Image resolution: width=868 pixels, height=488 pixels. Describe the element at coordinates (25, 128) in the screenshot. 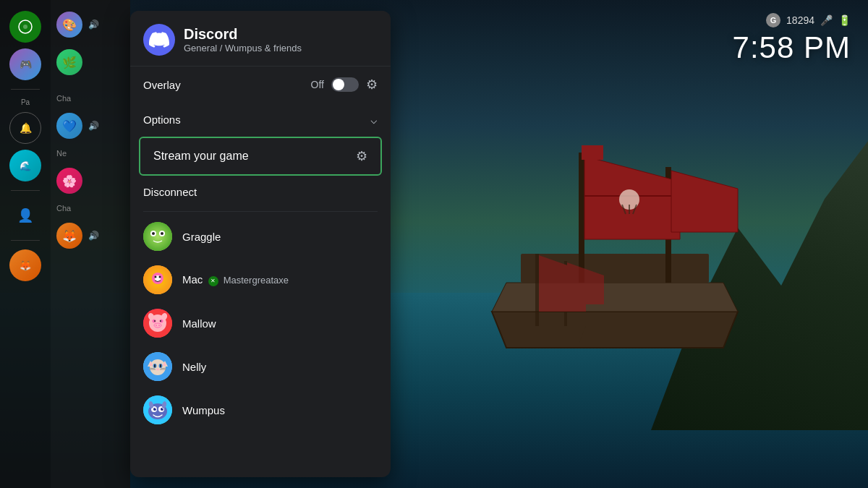

I see `sidebar-item-icon1: 🔔` at that location.